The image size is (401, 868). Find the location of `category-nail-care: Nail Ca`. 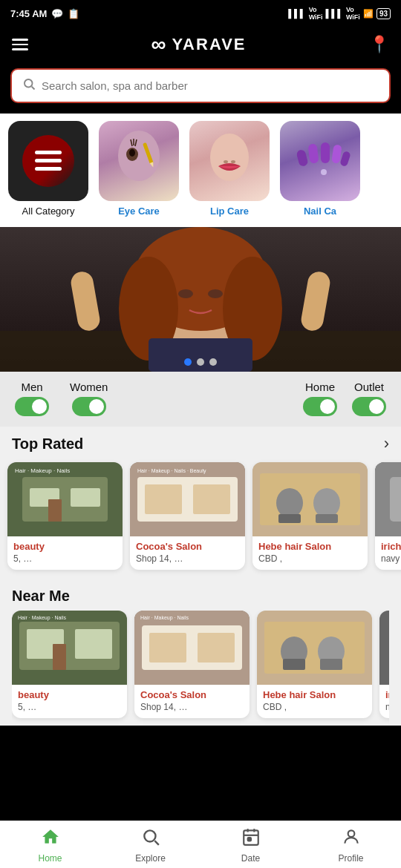

category-nail-care: Nail Ca is located at coordinates (320, 169).